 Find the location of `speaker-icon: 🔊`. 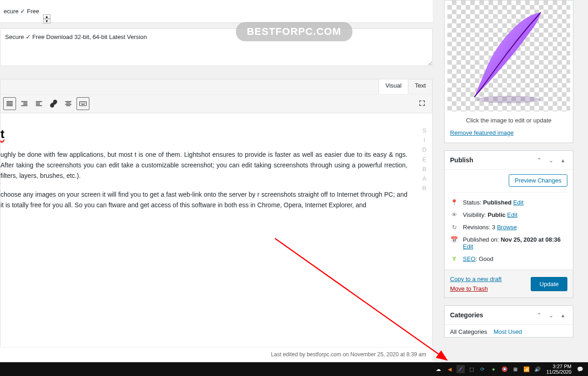

speaker-icon: 🔊 is located at coordinates (538, 369).